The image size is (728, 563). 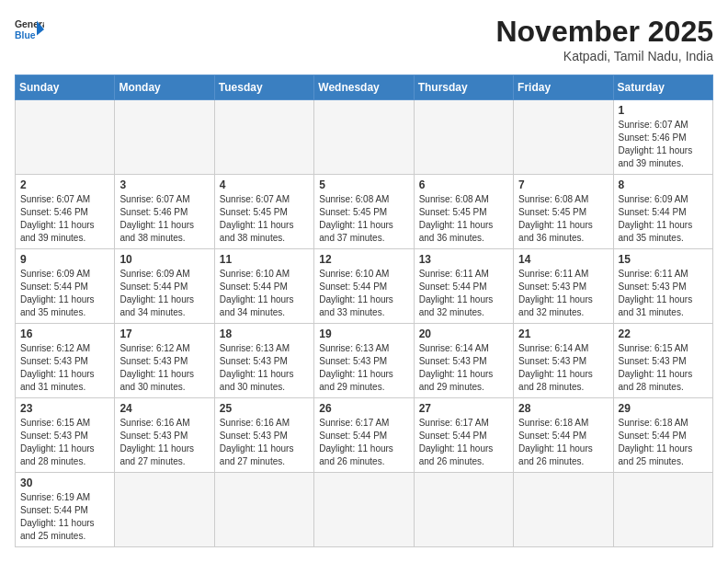 What do you see at coordinates (463, 212) in the screenshot?
I see `calendar-day-cell: 6Sunrise: 6:08 AM Sunset: 5:45 PM Daylig…` at bounding box center [463, 212].